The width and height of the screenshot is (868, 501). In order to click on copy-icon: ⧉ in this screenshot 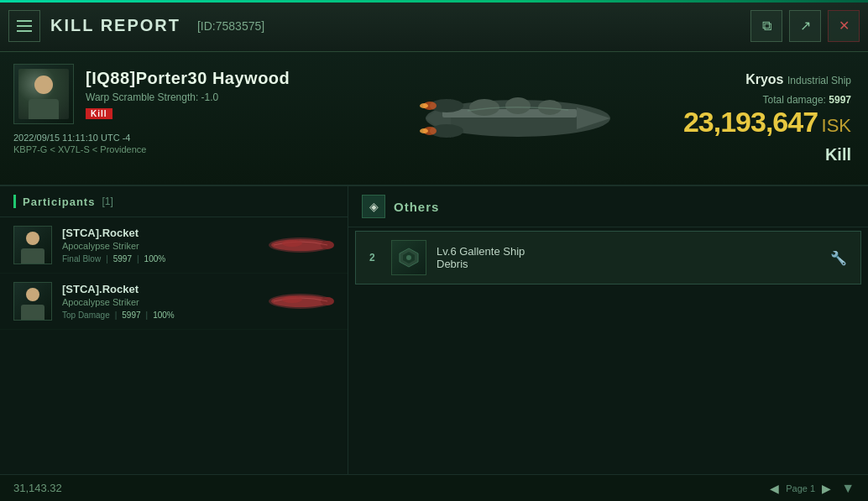, I will do `click(767, 26)`.